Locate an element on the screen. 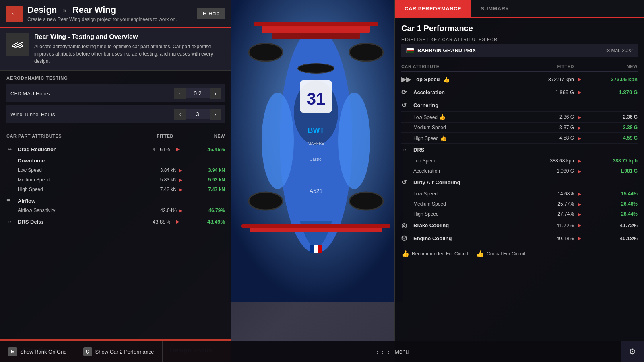 This screenshot has width=644, height=362. attr-col-sep is located at coordinates (179, 136).